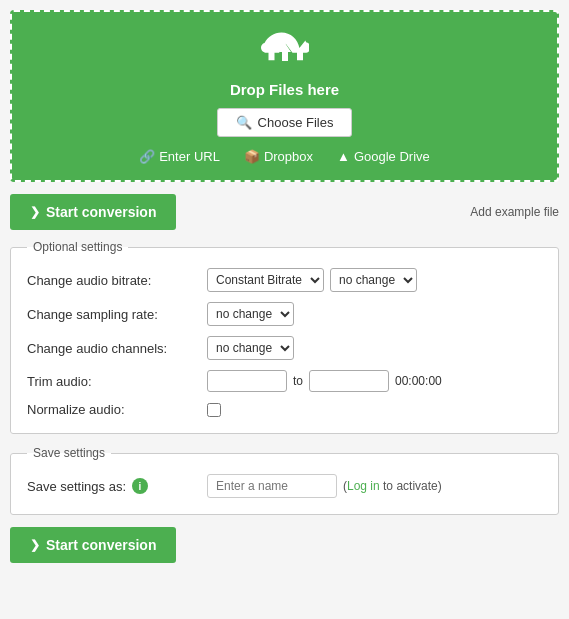 The height and width of the screenshot is (619, 569). I want to click on choose-files-label: Choose Files, so click(296, 122).